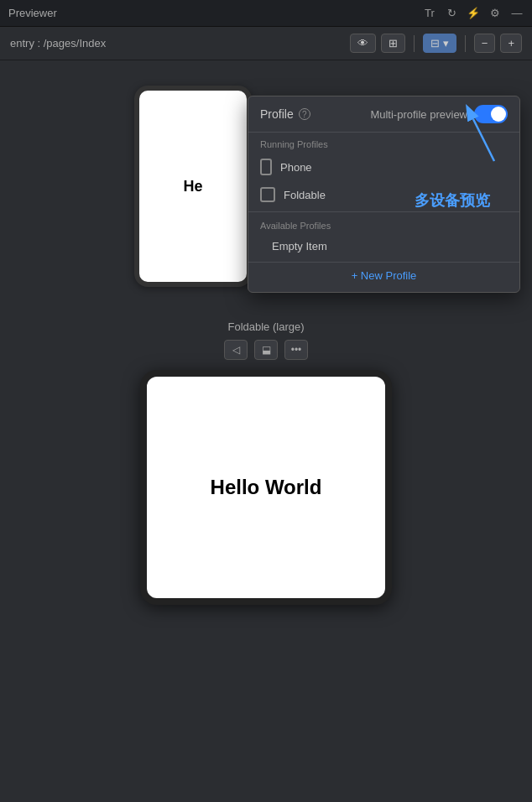 This screenshot has height=802, width=532. I want to click on phone-label: Phone, so click(296, 168).